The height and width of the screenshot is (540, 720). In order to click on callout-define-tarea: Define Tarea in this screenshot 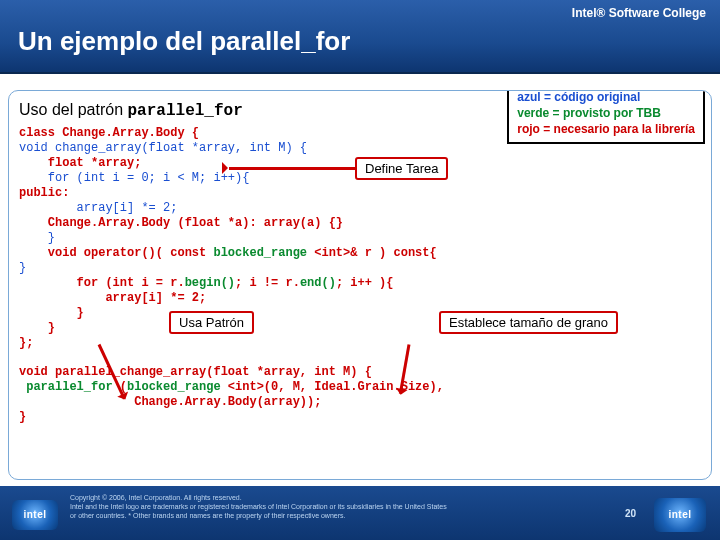, I will do `click(402, 168)`.